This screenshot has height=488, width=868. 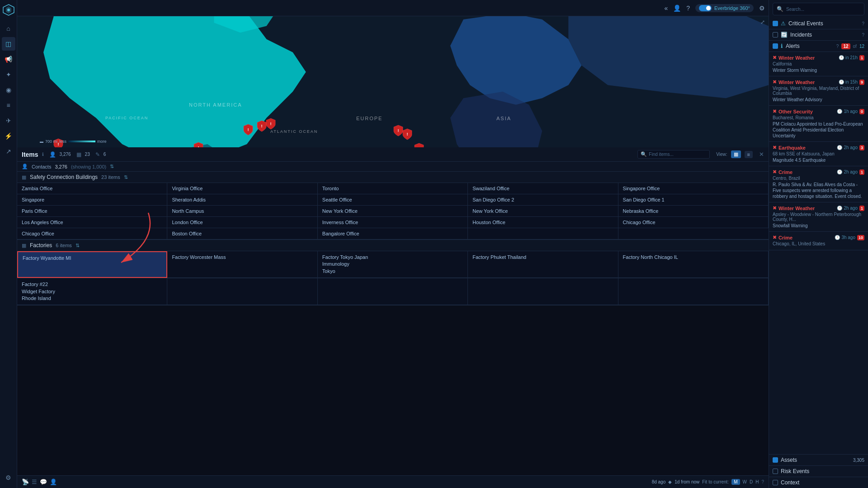 I want to click on settings-icon: ⚙, so click(x=762, y=8).